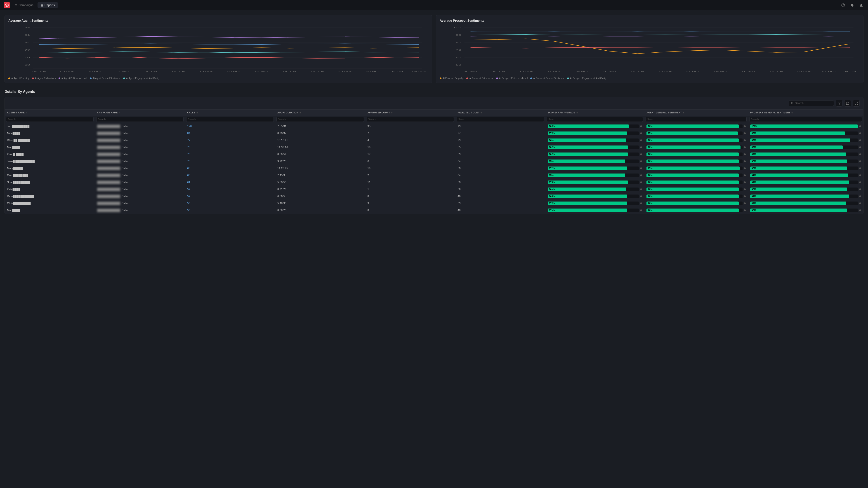  What do you see at coordinates (320, 112) in the screenshot?
I see `col-audio-duration: AUDIO DURATION ⇅` at bounding box center [320, 112].